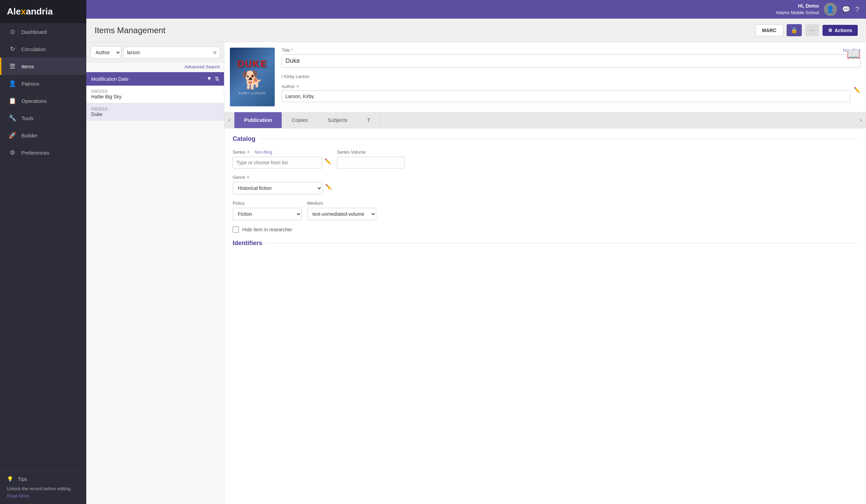 This screenshot has height=504, width=866. Describe the element at coordinates (43, 246) in the screenshot. I see `sidebar-nav: ⊙ Dashboard ↻ Circulation ☰ Items 👤 Patr…` at that location.